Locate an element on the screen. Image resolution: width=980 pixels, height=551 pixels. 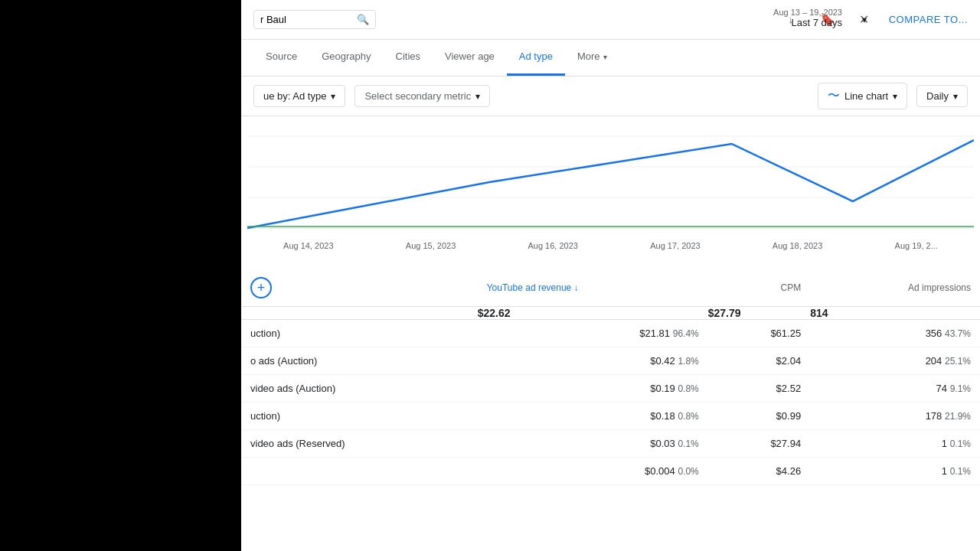
totals-label is located at coordinates (360, 314).